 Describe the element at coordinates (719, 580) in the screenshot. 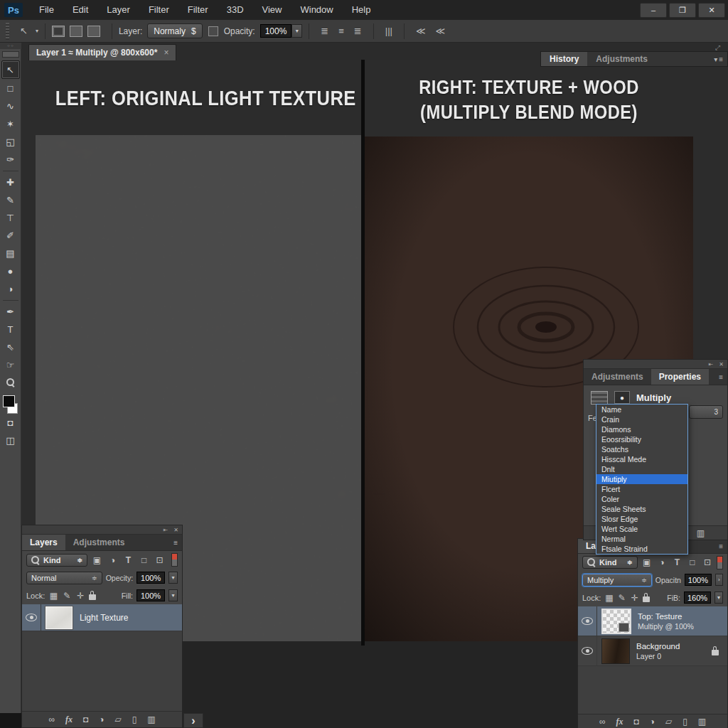

I see `opacity-caret-icon: ›` at that location.